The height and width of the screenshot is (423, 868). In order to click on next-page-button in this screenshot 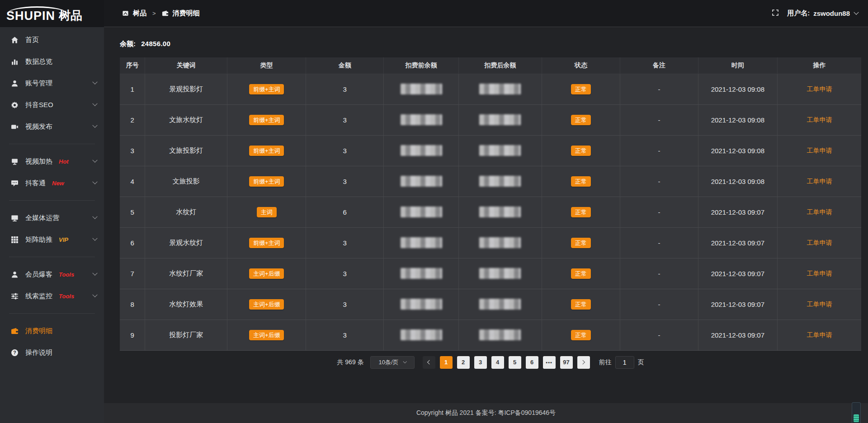, I will do `click(584, 362)`.